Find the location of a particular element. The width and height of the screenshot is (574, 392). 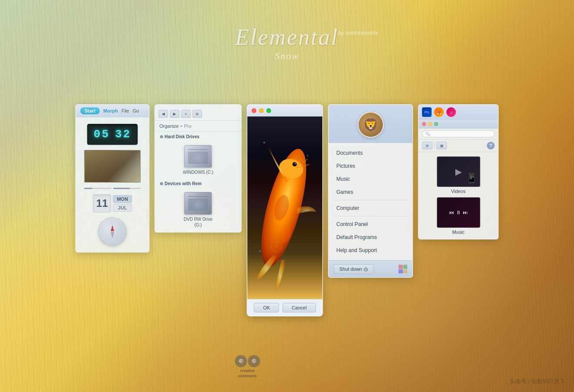

music-controls: ⏮ ⏸ ⏭ is located at coordinates (458, 213).